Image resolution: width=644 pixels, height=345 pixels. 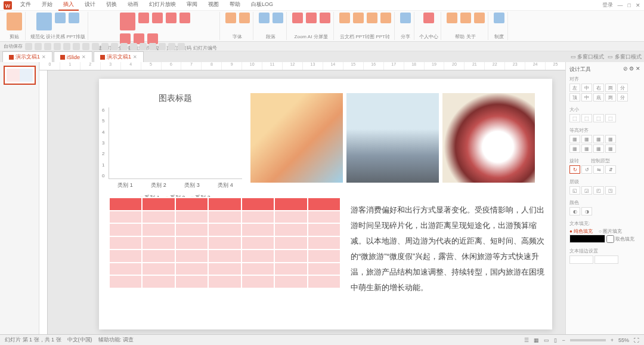 I want to click on slide-table, so click(x=224, y=242).